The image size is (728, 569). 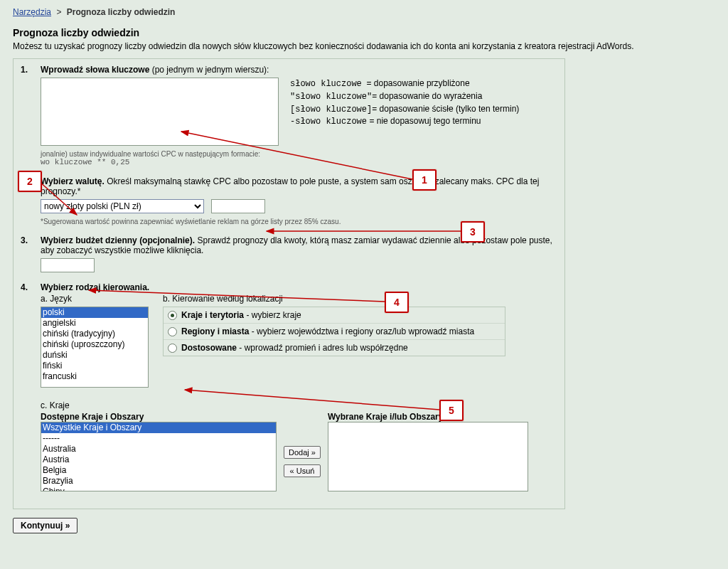 I want to click on page-subtitle: Możesz tu uzyskać prognozy liczby odwied…, so click(x=364, y=46).